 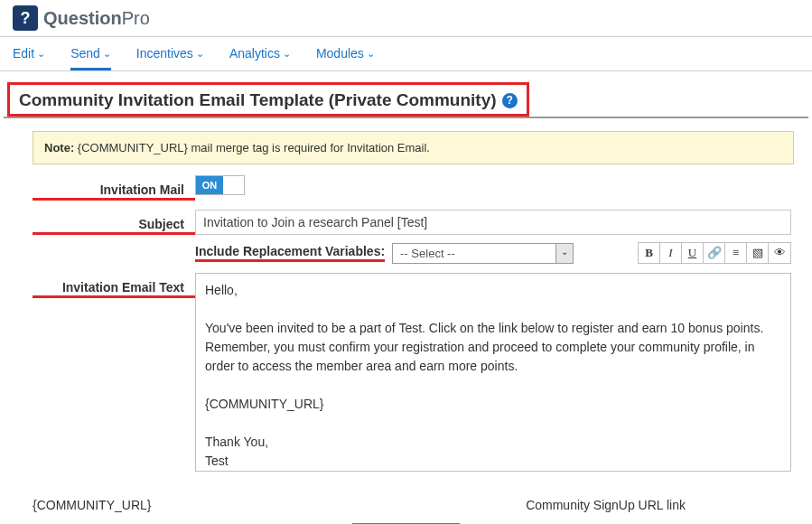 What do you see at coordinates (135, 18) in the screenshot?
I see `logo-light: Pro` at bounding box center [135, 18].